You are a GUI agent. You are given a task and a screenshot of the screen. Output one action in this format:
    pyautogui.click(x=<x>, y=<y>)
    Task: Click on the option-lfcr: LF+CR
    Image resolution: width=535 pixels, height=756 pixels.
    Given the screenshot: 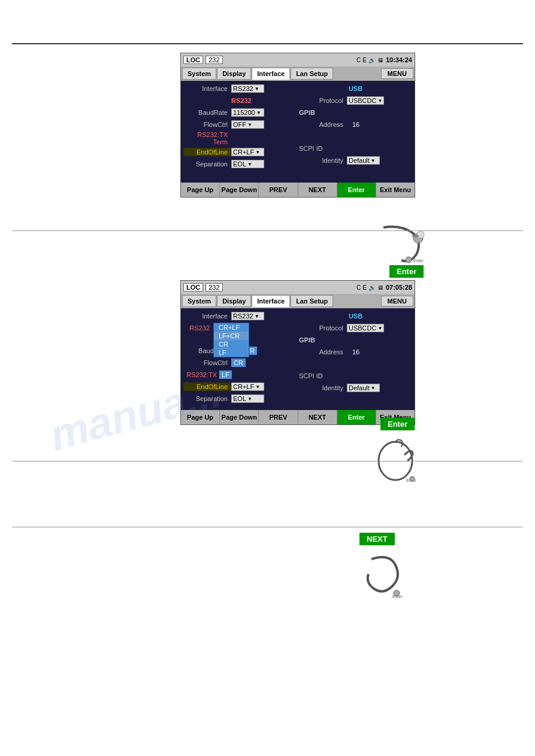 What is the action you would take?
    pyautogui.click(x=231, y=336)
    